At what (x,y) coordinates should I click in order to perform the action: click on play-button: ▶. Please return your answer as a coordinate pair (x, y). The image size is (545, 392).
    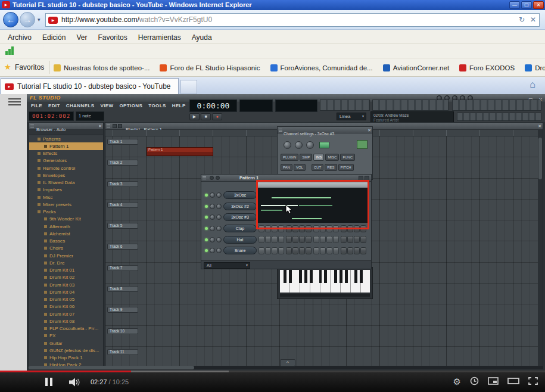
    Looking at the image, I should click on (194, 117).